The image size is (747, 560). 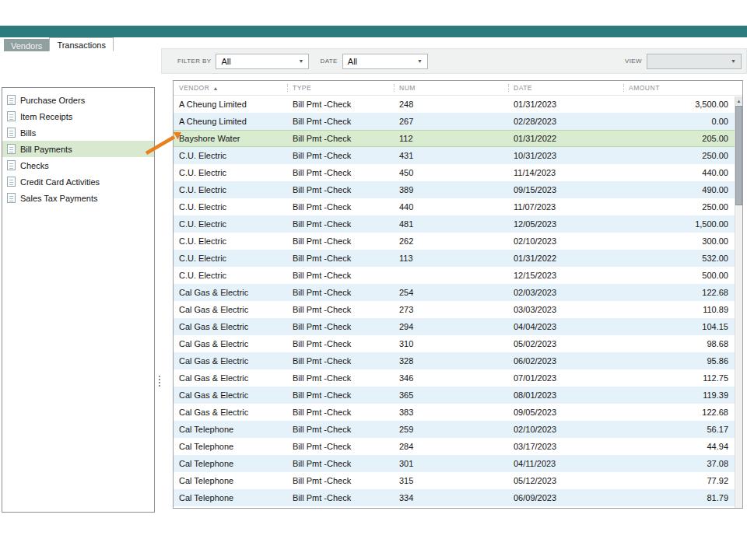 What do you see at coordinates (458, 429) in the screenshot?
I see `table-row: Cal TelephoneBill Pmt -Check25902/10/202…` at bounding box center [458, 429].